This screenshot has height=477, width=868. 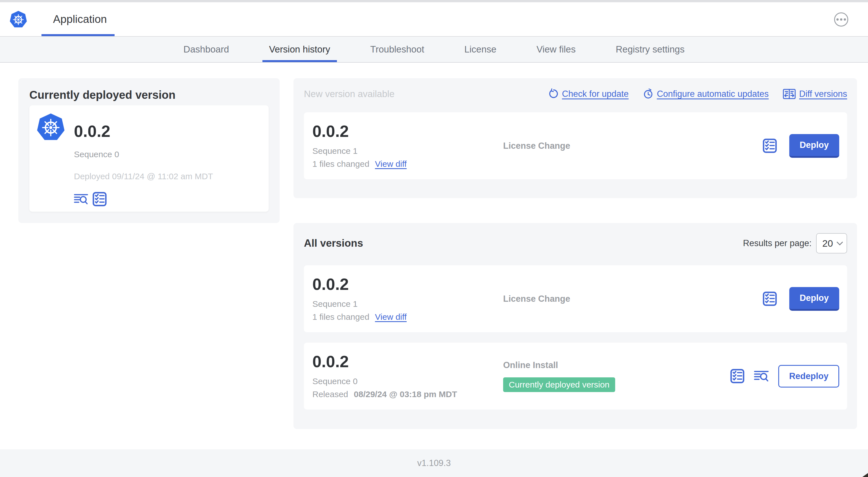 What do you see at coordinates (648, 94) in the screenshot?
I see `clock-update-icon` at bounding box center [648, 94].